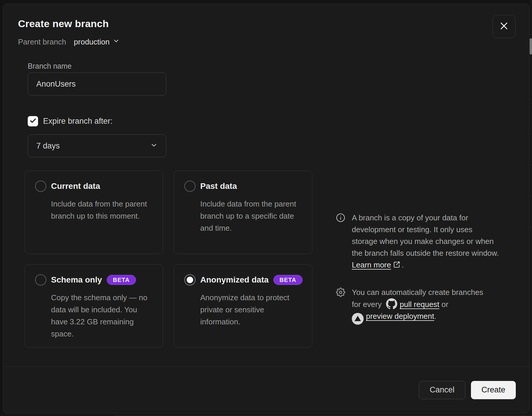  What do you see at coordinates (445, 304) in the screenshot?
I see `automation-text-or: or` at bounding box center [445, 304].